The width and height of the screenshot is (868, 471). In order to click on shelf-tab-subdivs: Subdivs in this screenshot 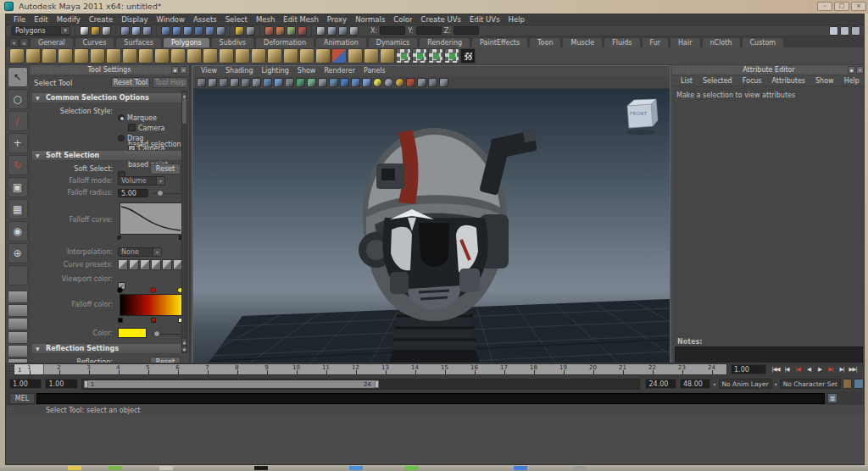, I will do `click(232, 42)`.